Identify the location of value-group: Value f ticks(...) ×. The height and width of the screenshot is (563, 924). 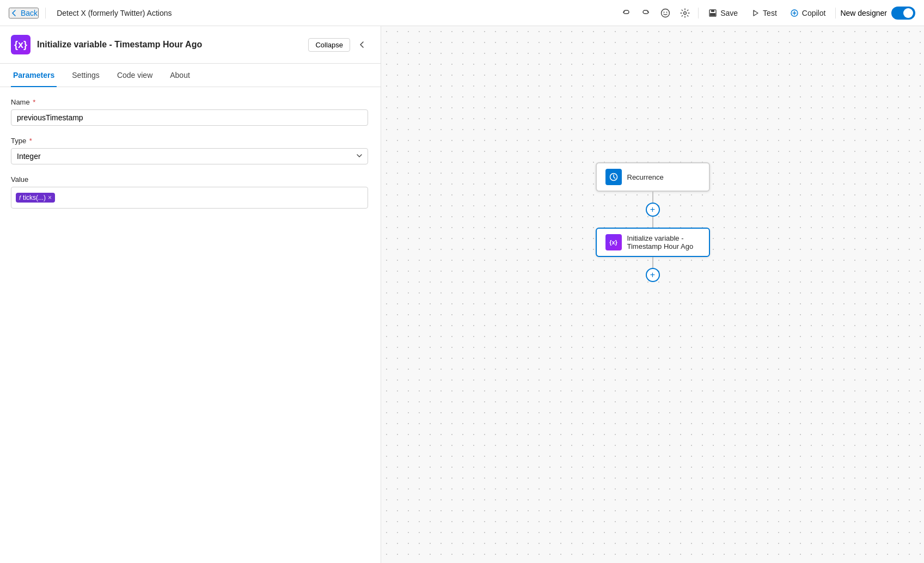
(191, 192).